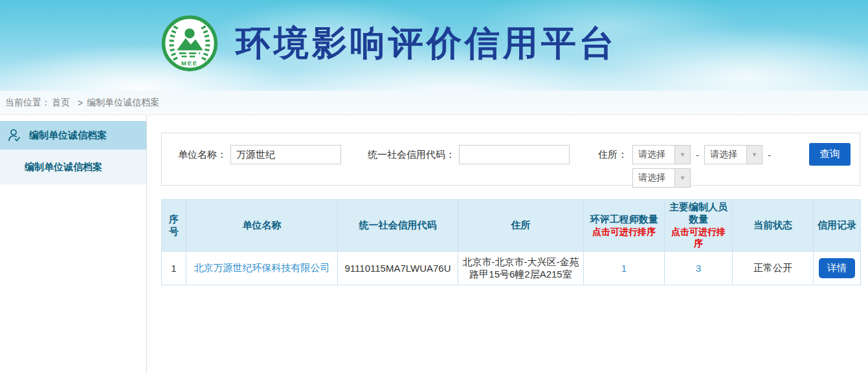 This screenshot has height=374, width=868. I want to click on site-title: 环境影响评价信用平台, so click(427, 44).